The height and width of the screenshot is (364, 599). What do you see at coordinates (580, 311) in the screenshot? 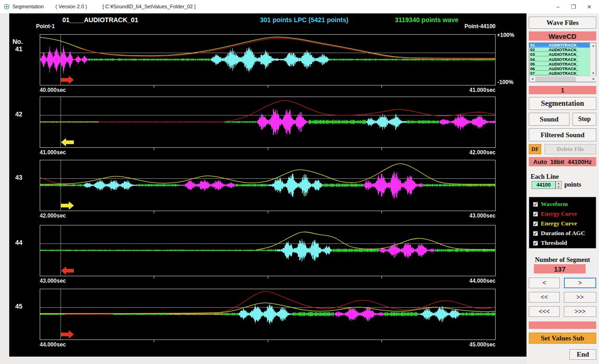
I see `last-button: >>>` at bounding box center [580, 311].